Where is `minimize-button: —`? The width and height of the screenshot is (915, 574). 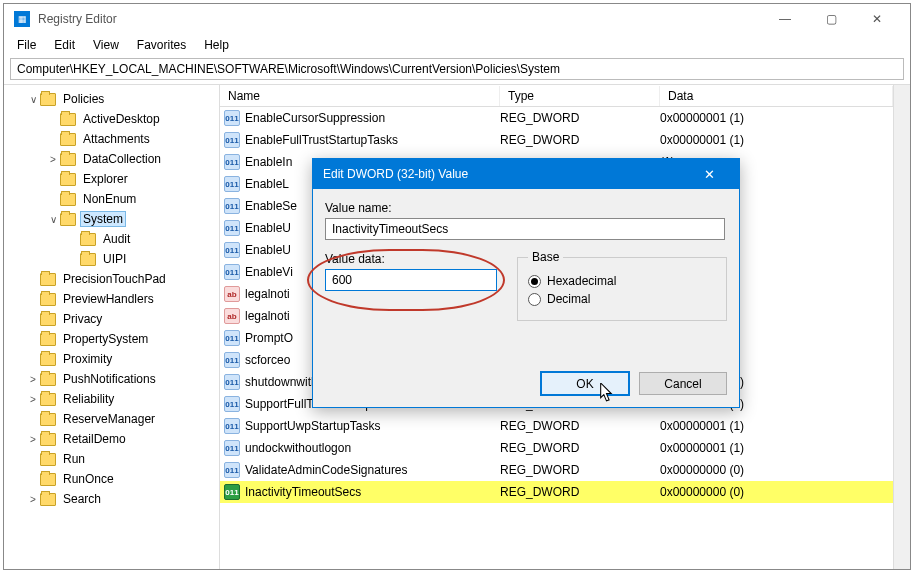 minimize-button: — is located at coordinates (785, 19).